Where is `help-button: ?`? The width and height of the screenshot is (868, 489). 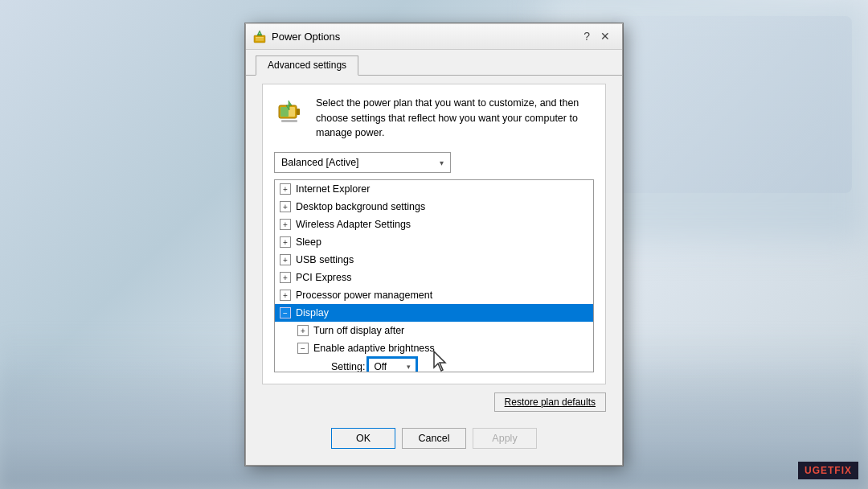
help-button: ? is located at coordinates (587, 36).